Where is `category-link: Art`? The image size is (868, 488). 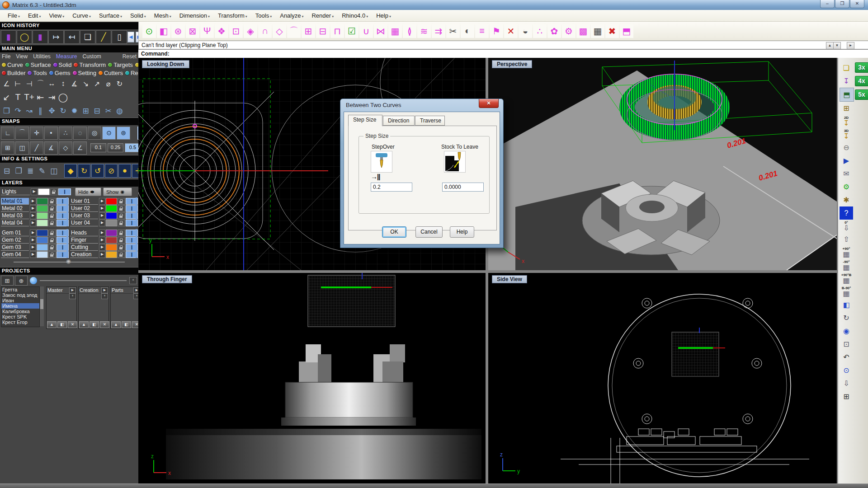 category-link: Art is located at coordinates (137, 65).